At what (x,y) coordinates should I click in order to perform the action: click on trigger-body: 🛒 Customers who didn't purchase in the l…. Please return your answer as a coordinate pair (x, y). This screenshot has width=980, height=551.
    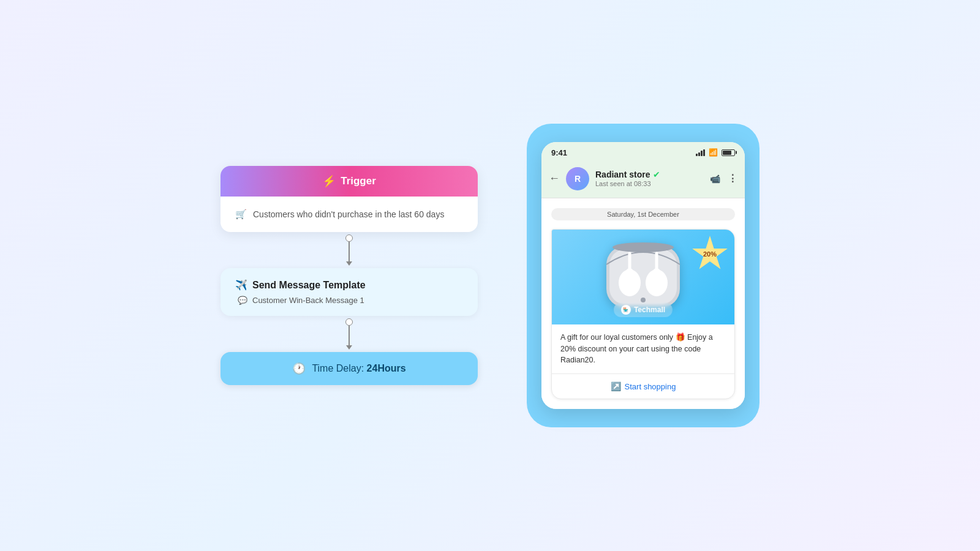
    Looking at the image, I should click on (349, 214).